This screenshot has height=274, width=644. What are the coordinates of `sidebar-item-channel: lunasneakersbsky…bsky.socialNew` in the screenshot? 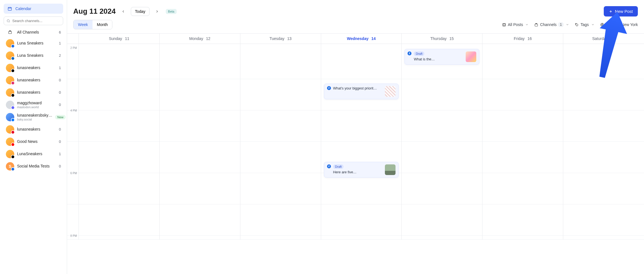 It's located at (34, 117).